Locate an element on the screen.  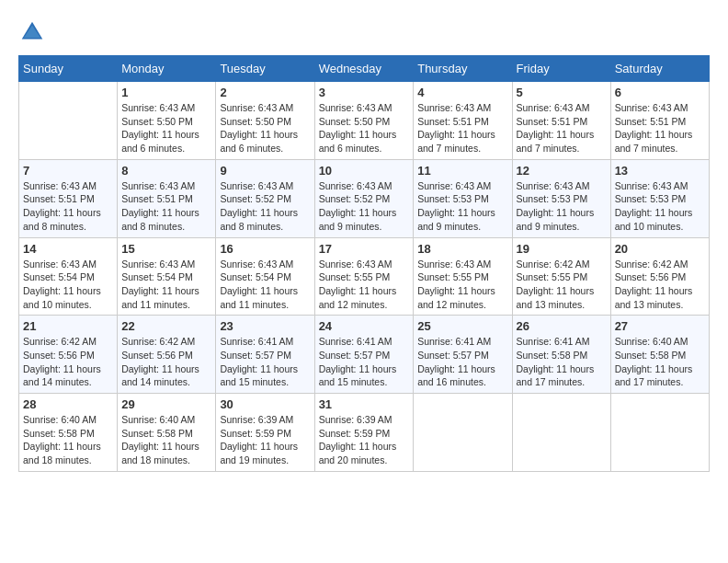
day-number: 26 is located at coordinates (562, 326).